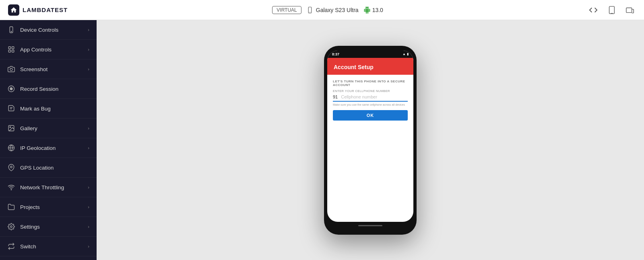 This screenshot has width=644, height=260. What do you see at coordinates (28, 247) in the screenshot?
I see `sidebar-label-switch: Switch` at bounding box center [28, 247].